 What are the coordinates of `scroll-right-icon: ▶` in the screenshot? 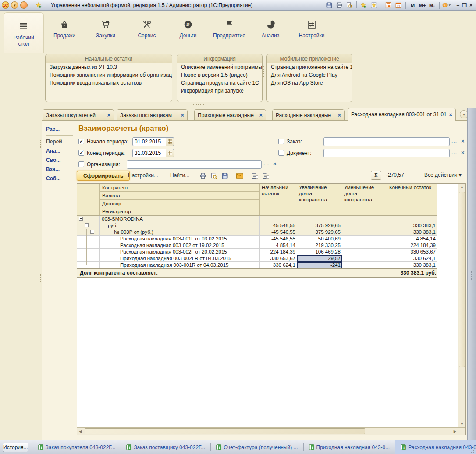 It's located at (455, 432).